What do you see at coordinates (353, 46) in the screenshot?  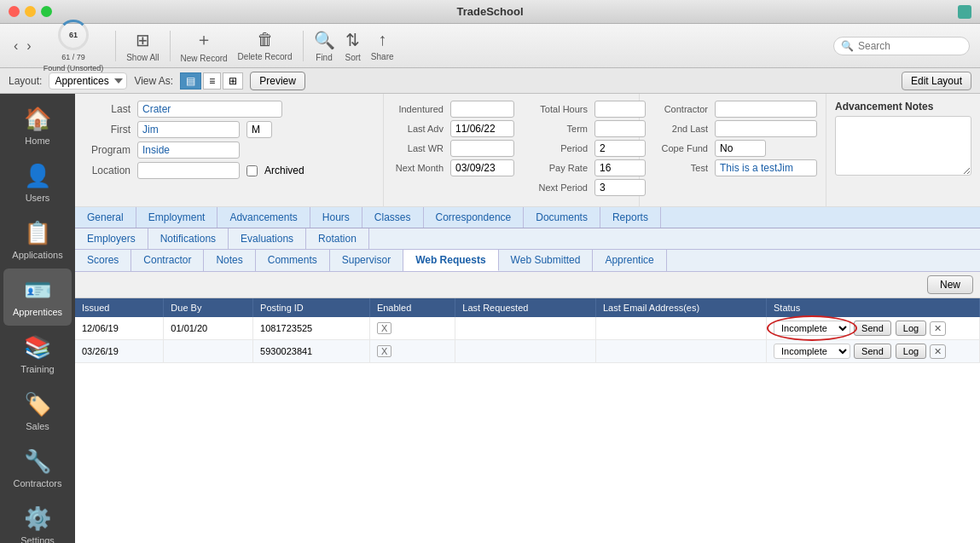 I see `sort-button: ⇅ Sort` at bounding box center [353, 46].